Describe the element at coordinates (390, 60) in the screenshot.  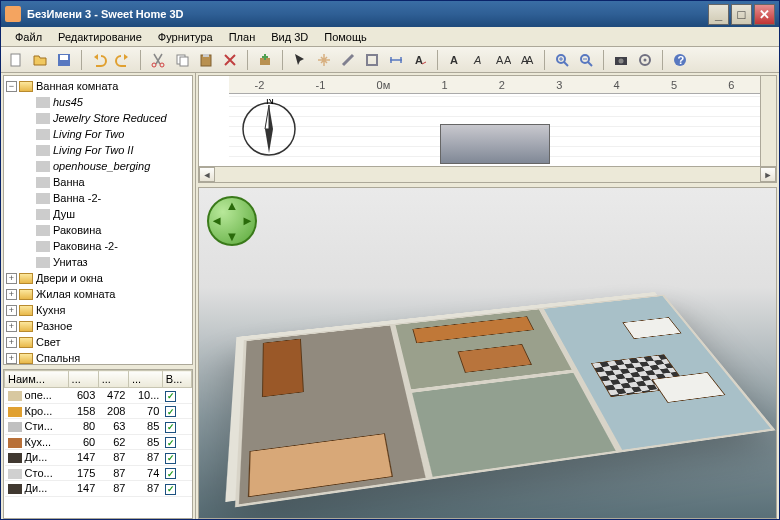
I see `toolbar: A A A AA AA ?` at that location.